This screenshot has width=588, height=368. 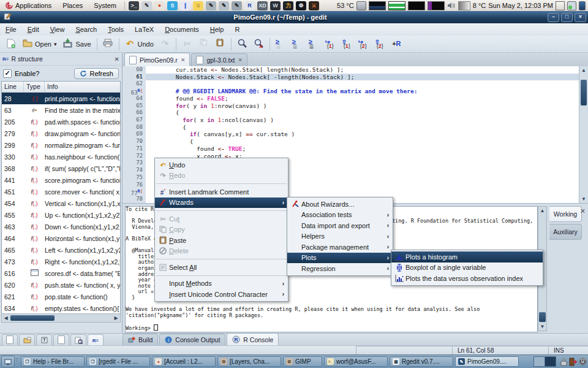 What do you see at coordinates (61, 168) in the screenshot?
I see `structure-row-368: 368f(.)if( sum( sapply( c("L","D","R",` at bounding box center [61, 168].